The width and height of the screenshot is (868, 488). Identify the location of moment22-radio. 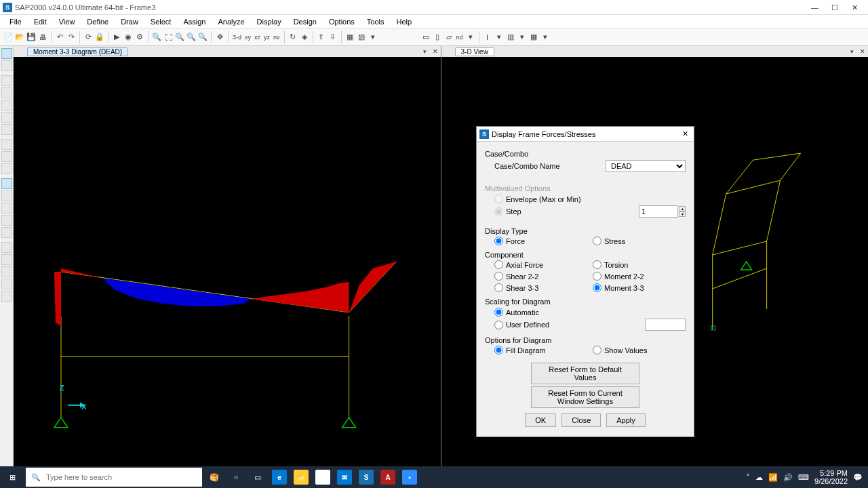
(597, 277).